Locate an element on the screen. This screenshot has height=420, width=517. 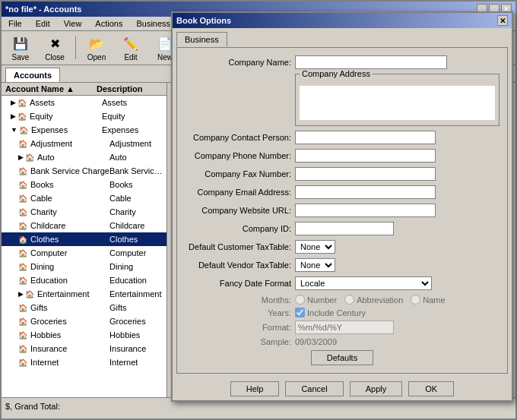
company-address-input is located at coordinates (397, 103).